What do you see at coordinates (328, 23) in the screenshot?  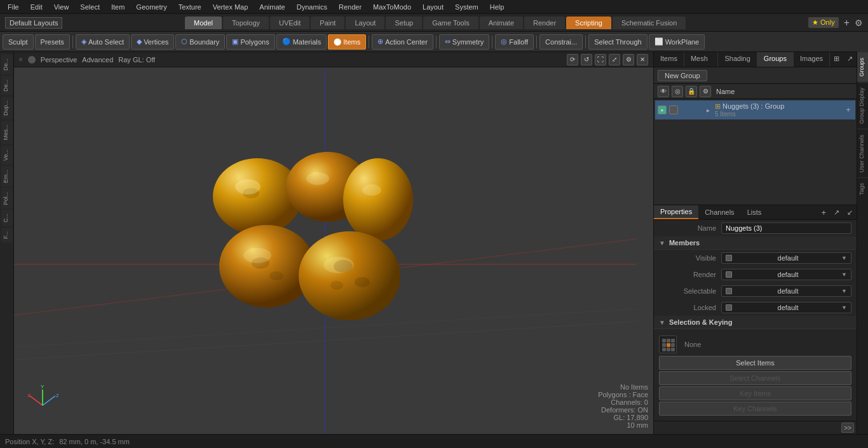 I see `layout-tab-paint: Paint` at bounding box center [328, 23].